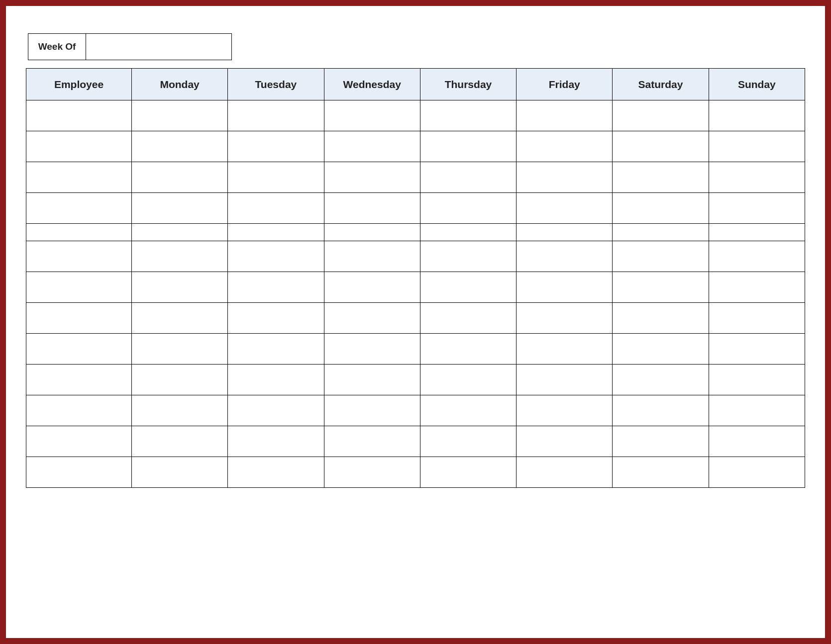  I want to click on table-row, so click(416, 287).